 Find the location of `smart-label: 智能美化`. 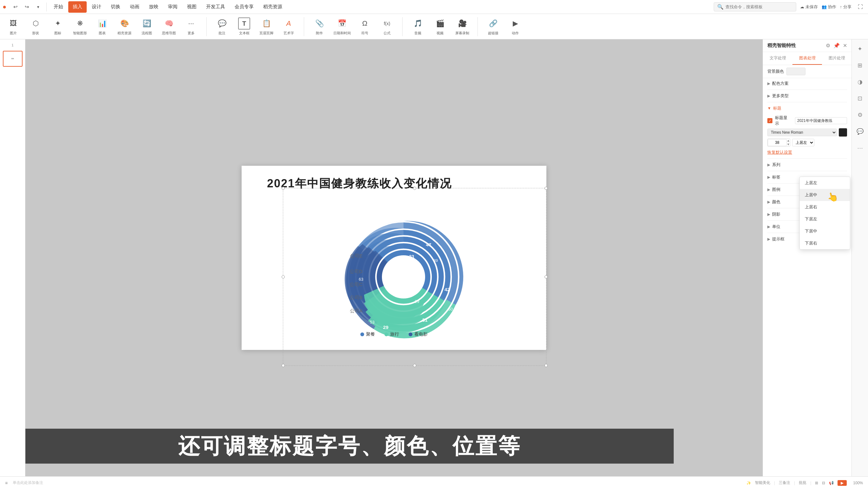

smart-label: 智能美化 is located at coordinates (763, 483).